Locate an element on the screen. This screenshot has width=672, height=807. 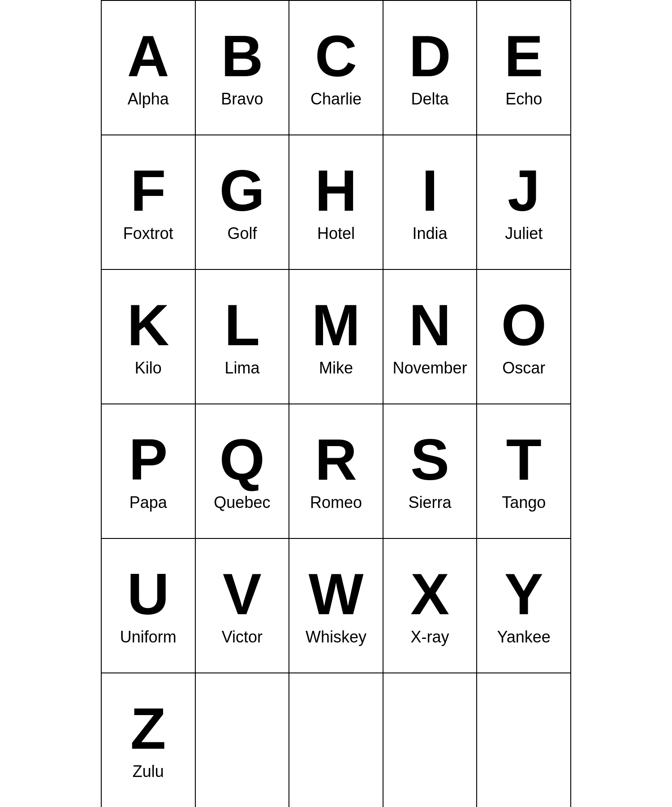
word-q: Quebec is located at coordinates (242, 503).